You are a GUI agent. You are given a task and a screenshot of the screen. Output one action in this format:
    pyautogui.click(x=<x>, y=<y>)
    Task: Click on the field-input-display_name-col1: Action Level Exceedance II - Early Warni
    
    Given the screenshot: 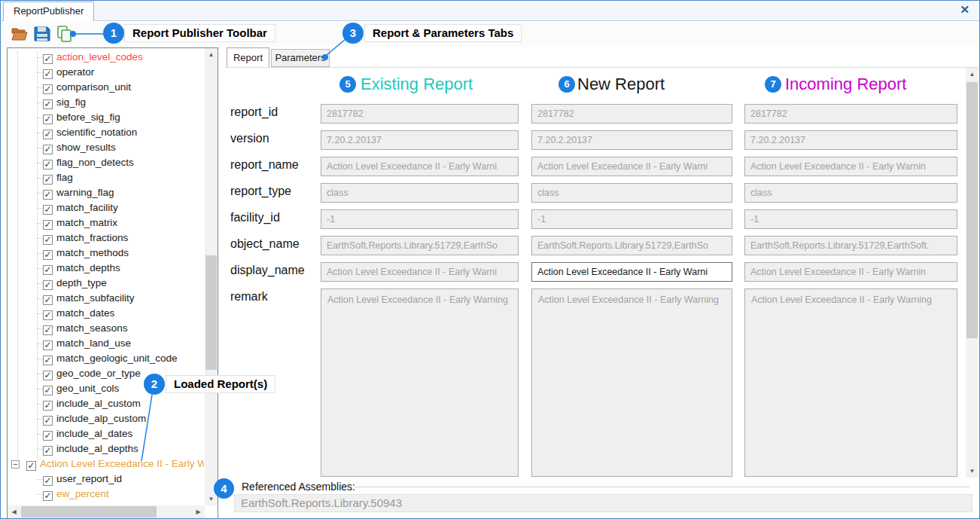 What is the action you would take?
    pyautogui.click(x=632, y=272)
    